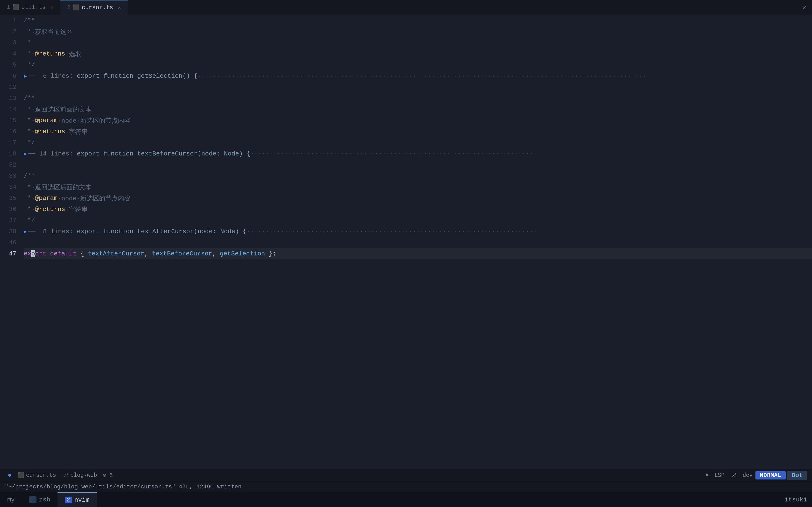 This screenshot has height=507, width=812. I want to click on ln-3: 3, so click(11, 43).